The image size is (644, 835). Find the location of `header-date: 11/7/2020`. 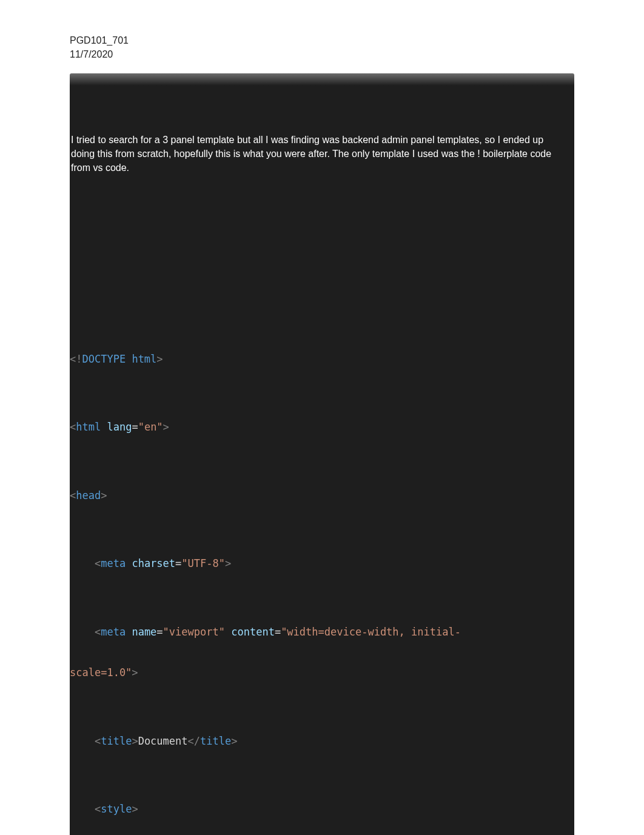

header-date: 11/7/2020 is located at coordinates (322, 55).